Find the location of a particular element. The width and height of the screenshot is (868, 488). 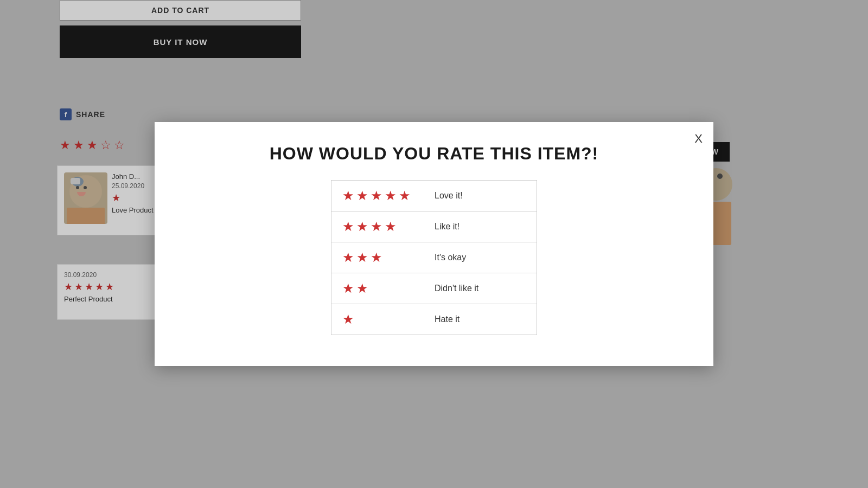

rating-option-4: ★ ★ ★ ★ Like it! is located at coordinates (434, 227).